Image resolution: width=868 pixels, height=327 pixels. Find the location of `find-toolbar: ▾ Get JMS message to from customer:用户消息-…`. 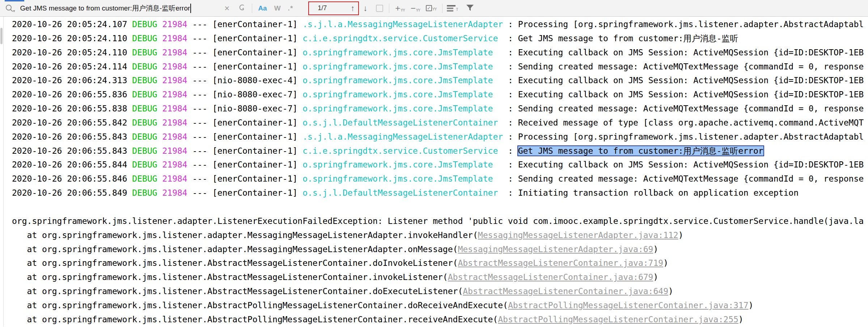

find-toolbar: ▾ Get JMS message to from customer:用户消息-… is located at coordinates (434, 8).